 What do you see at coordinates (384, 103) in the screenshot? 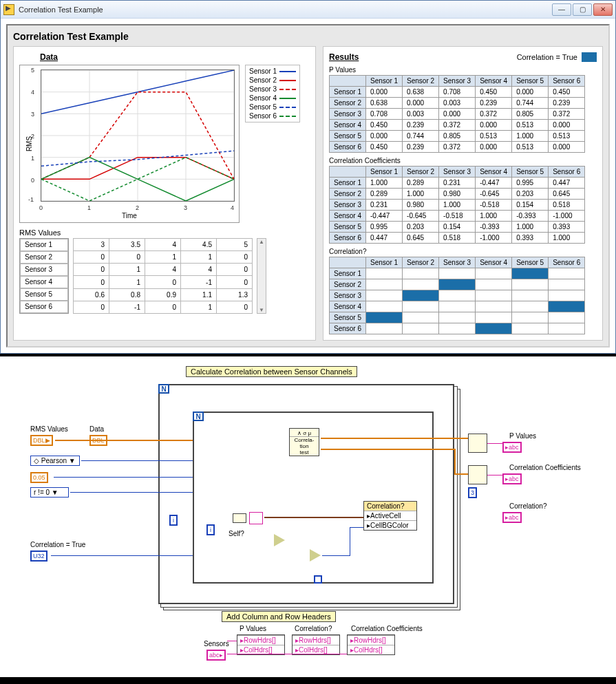
I see `data-cell: 0.638` at bounding box center [384, 103].